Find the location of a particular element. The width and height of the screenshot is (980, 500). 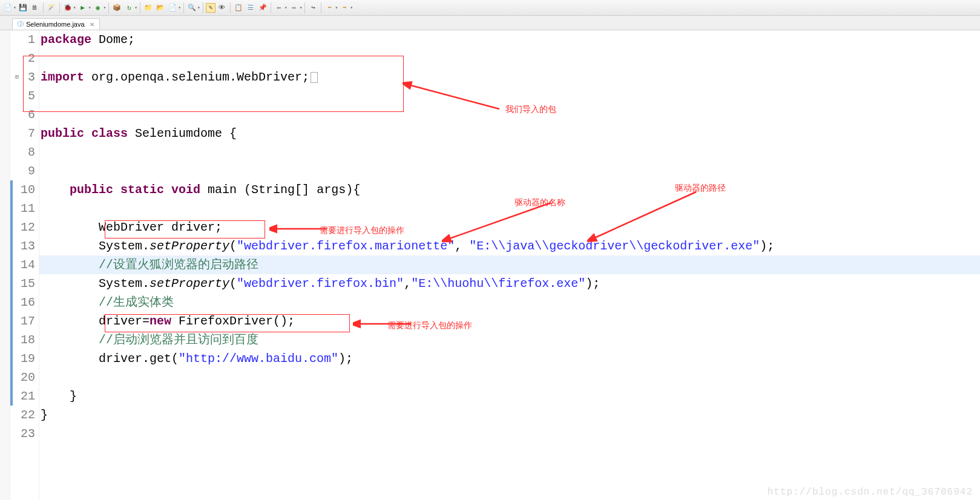

line-number: 20 is located at coordinates (24, 378).